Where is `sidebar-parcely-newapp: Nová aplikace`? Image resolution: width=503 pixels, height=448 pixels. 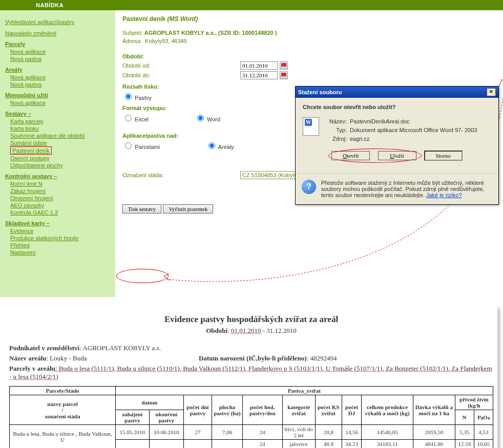 sidebar-parcely-newapp: Nová aplikace is located at coordinates (28, 52).